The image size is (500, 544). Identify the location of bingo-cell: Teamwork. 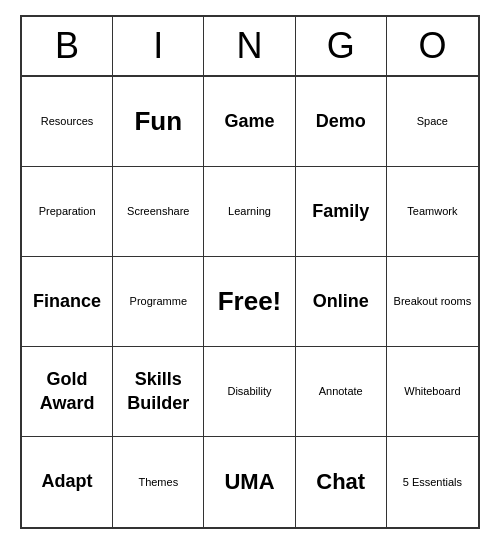
(432, 212).